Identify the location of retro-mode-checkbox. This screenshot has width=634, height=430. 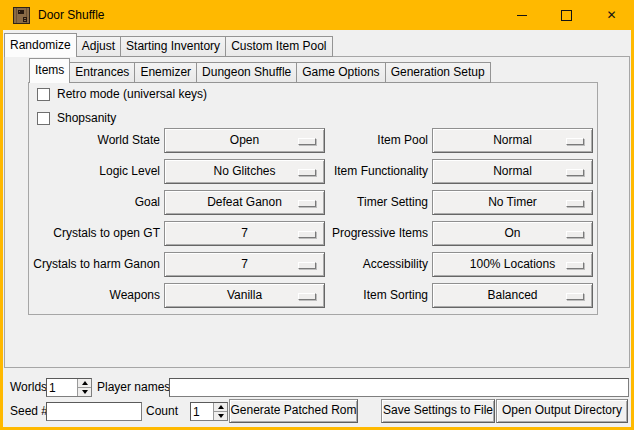
(44, 94).